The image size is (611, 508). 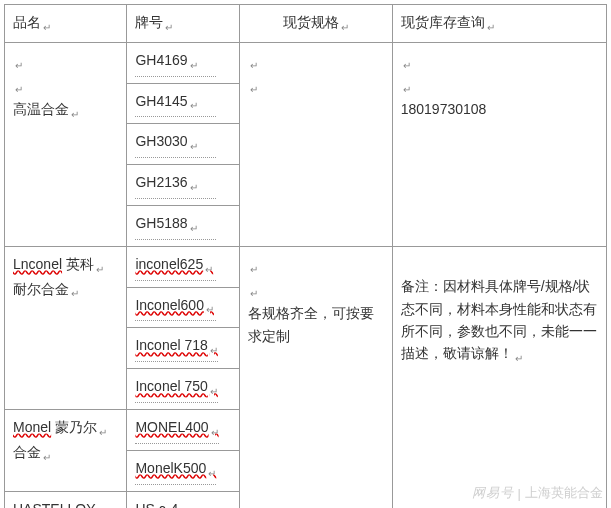 What do you see at coordinates (499, 144) in the screenshot?
I see `stock-phone-cell: 18019730108` at bounding box center [499, 144].